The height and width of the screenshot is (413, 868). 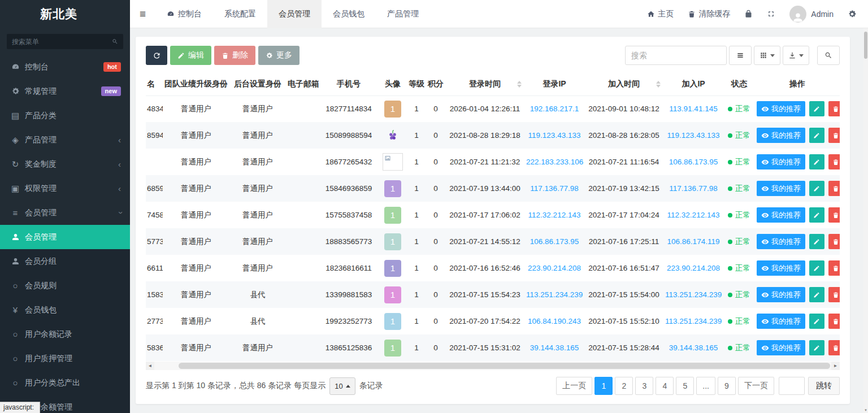 I want to click on table-row: 2773 普通用户 县代 19923252773 1 1 0 2021-07-2…, so click(x=493, y=321).